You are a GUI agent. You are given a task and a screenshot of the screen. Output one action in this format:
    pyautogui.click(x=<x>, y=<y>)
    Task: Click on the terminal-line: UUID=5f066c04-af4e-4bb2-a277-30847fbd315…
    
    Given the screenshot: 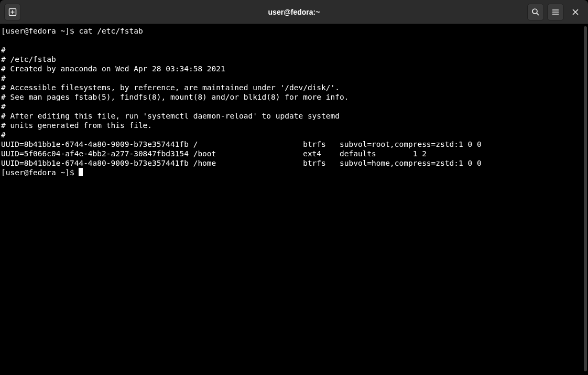 What is the action you would take?
    pyautogui.click(x=294, y=154)
    